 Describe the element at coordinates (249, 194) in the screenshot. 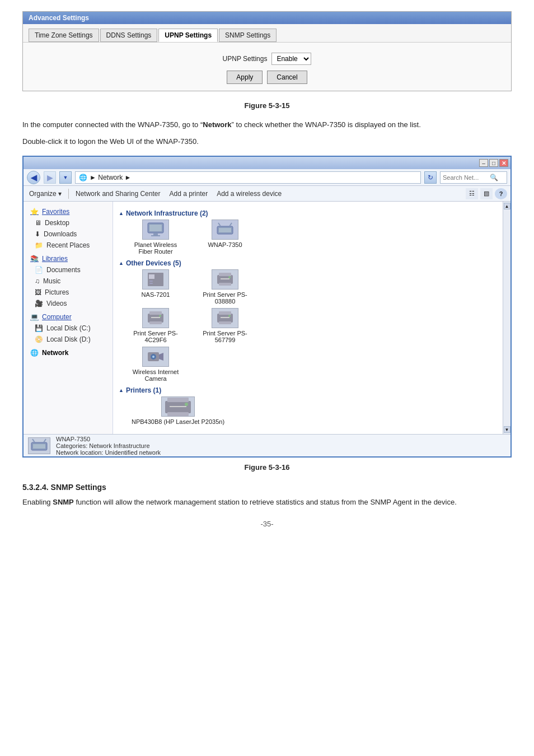

I see `add-wireless-button: Add a wireless device` at that location.